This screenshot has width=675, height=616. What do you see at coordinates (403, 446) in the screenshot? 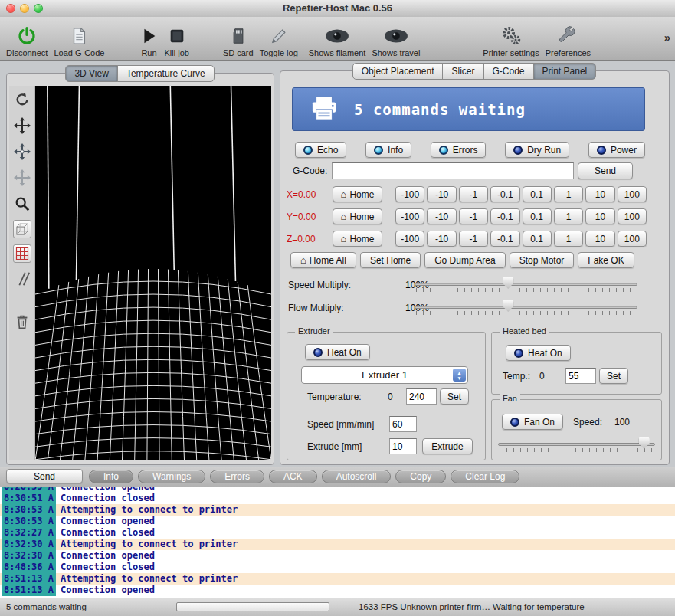
I see `extrude-length-input` at bounding box center [403, 446].